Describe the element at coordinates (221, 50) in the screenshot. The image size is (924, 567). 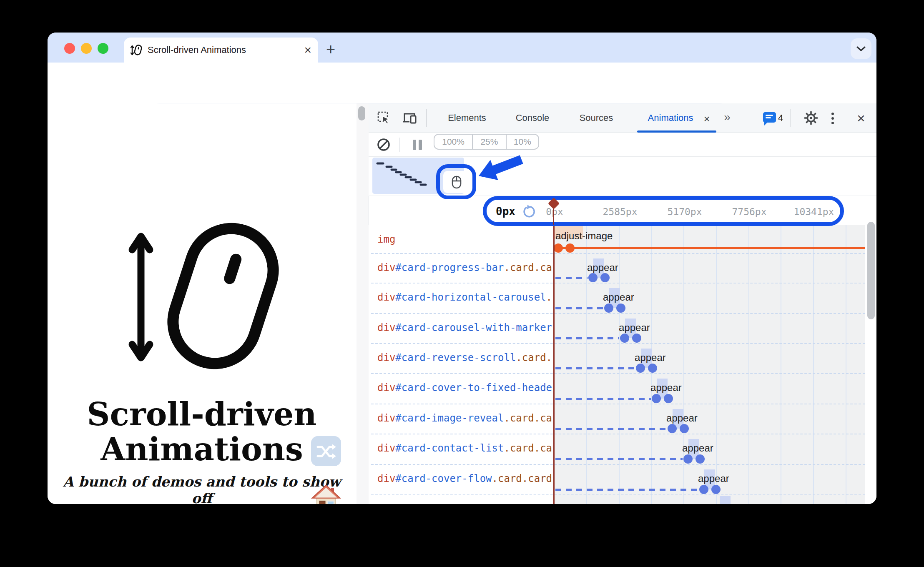
I see `browser-tab: Scroll-driven Animations ×` at that location.